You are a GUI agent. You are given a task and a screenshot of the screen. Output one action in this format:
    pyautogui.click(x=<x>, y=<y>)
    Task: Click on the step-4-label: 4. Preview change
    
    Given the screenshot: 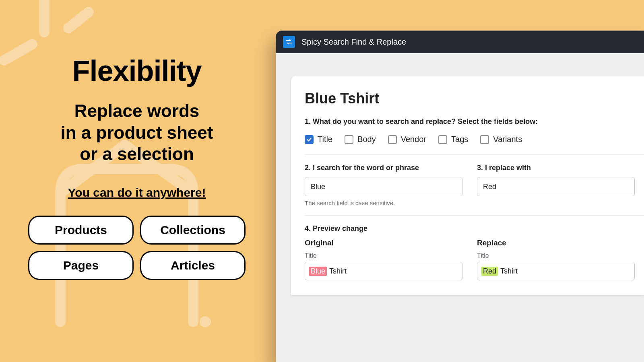 What is the action you would take?
    pyautogui.click(x=474, y=228)
    